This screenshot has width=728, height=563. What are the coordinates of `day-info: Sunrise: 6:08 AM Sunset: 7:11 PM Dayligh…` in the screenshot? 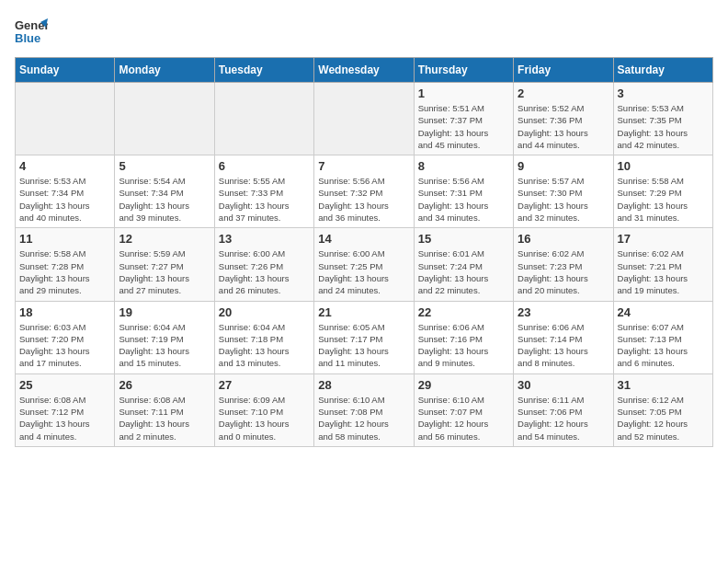 It's located at (164, 418).